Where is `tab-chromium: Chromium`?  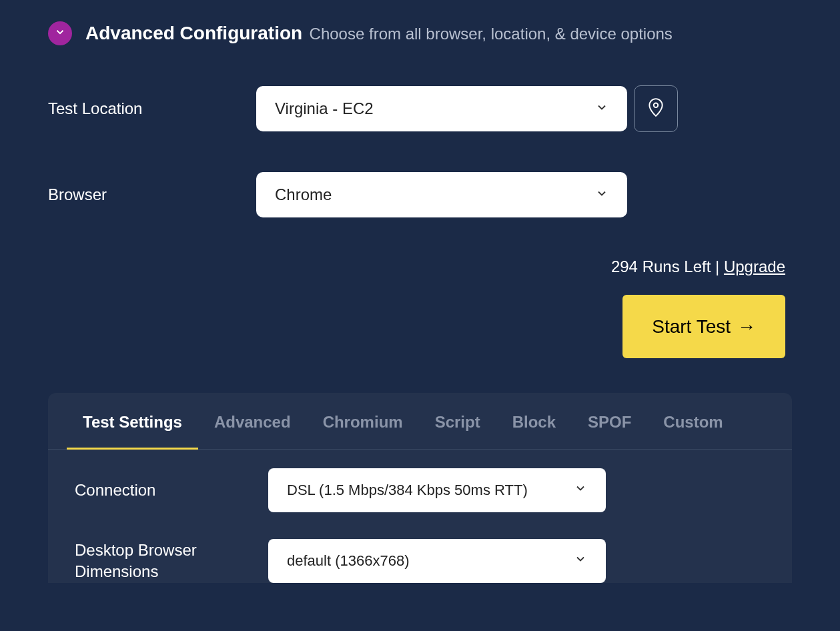
tab-chromium: Chromium is located at coordinates (363, 421).